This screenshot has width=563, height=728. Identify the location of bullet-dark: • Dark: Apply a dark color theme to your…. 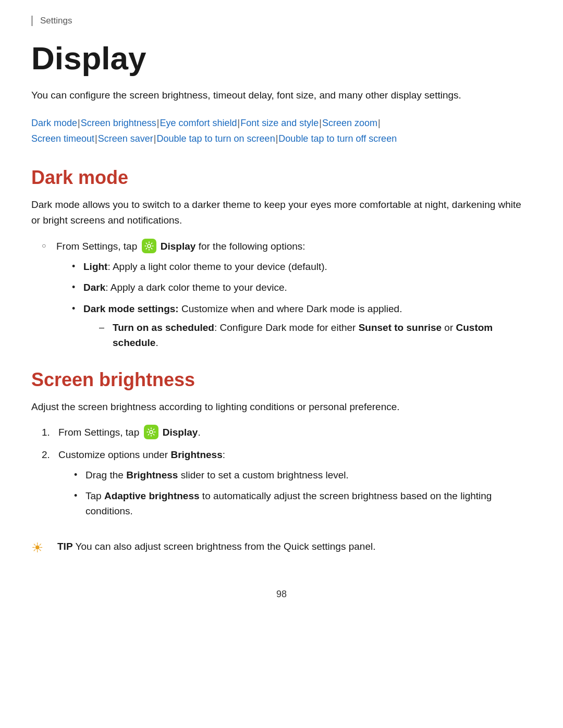
(302, 288).